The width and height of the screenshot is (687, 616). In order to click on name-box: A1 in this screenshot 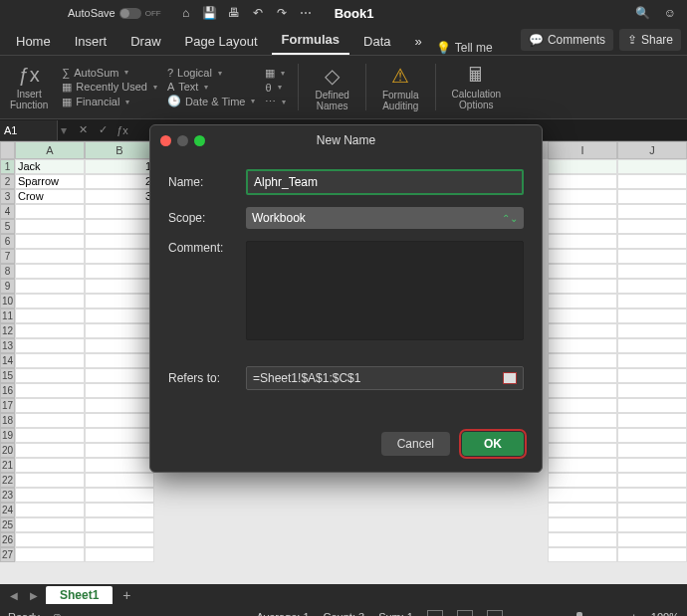, I will do `click(29, 130)`.